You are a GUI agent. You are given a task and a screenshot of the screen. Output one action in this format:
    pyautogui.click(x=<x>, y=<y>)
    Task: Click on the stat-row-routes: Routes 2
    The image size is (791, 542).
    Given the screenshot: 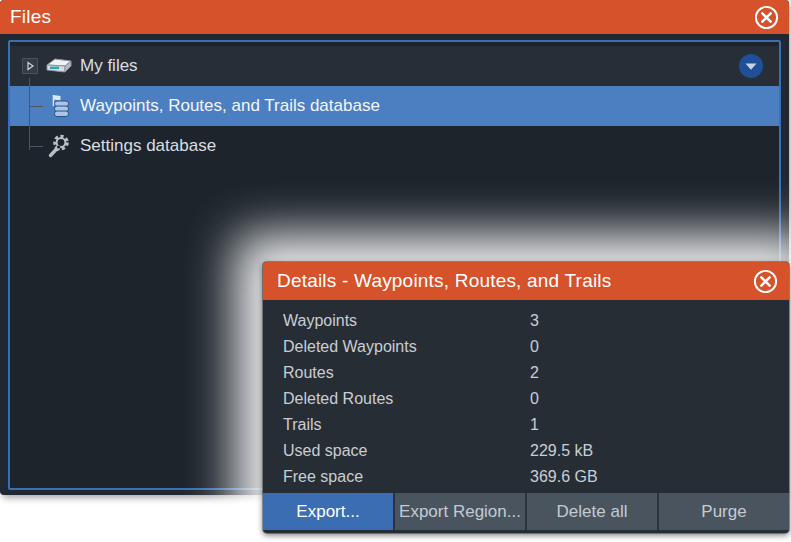 What is the action you would take?
    pyautogui.click(x=536, y=373)
    